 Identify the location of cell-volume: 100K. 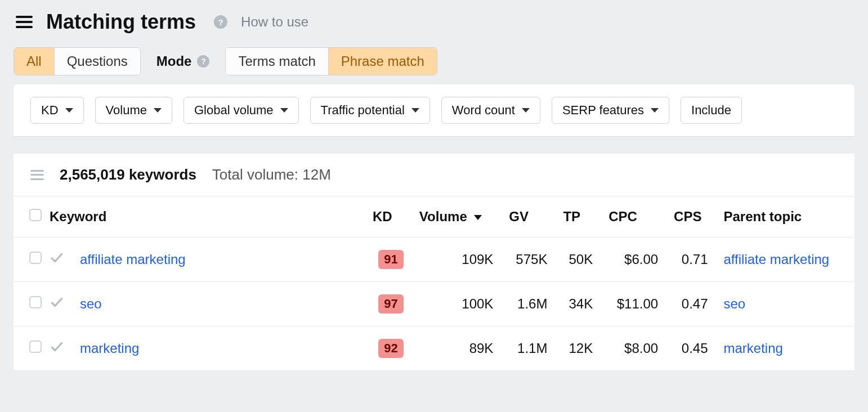
(457, 304).